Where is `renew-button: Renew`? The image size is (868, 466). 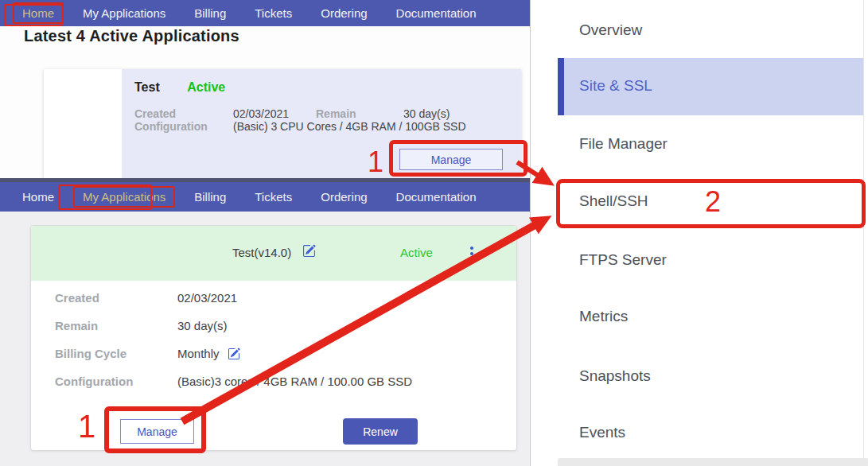 renew-button: Renew is located at coordinates (380, 431).